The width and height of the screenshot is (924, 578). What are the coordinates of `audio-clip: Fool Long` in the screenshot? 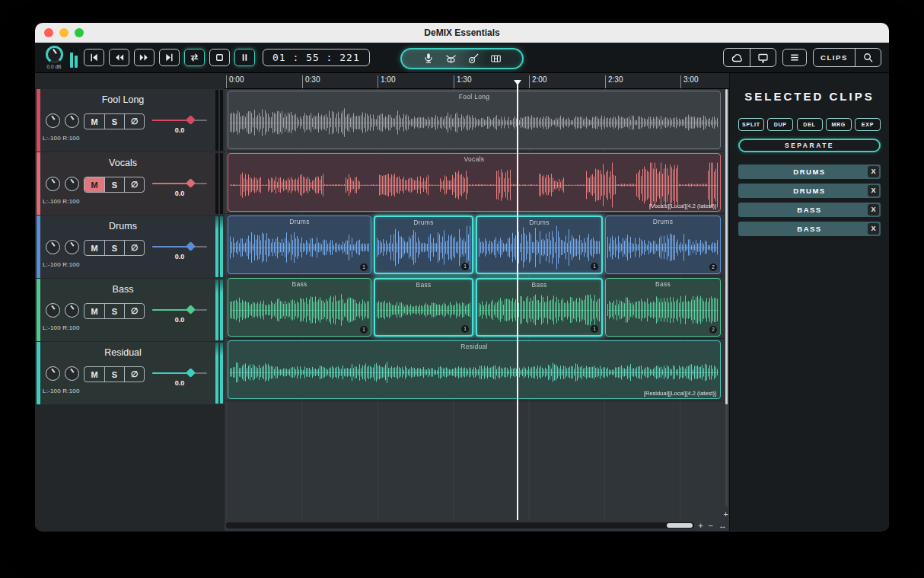 It's located at (474, 120).